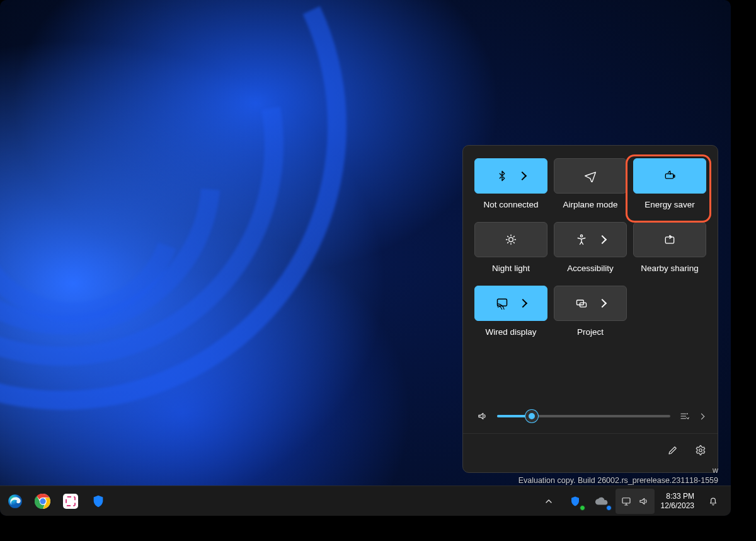 This screenshot has width=756, height=541. What do you see at coordinates (670, 184) in the screenshot?
I see `tile-energy-saver: Energy saver` at bounding box center [670, 184].